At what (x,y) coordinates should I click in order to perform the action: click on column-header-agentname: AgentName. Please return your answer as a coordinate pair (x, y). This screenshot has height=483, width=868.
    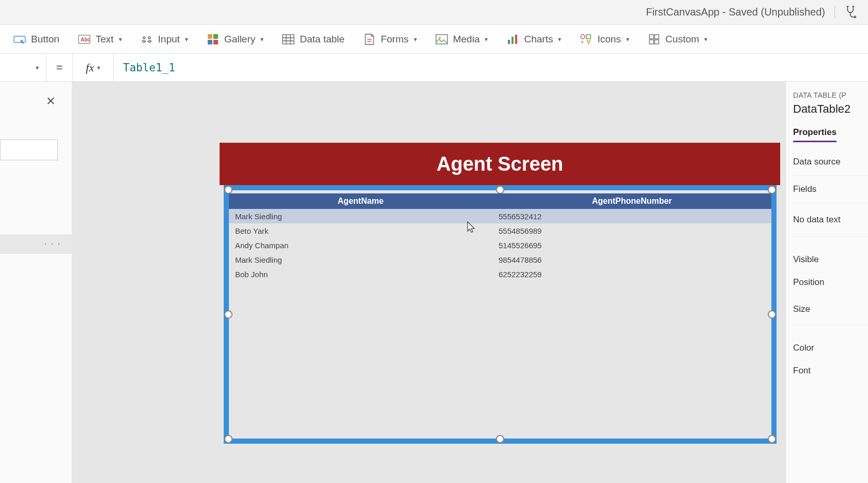
    Looking at the image, I should click on (361, 201).